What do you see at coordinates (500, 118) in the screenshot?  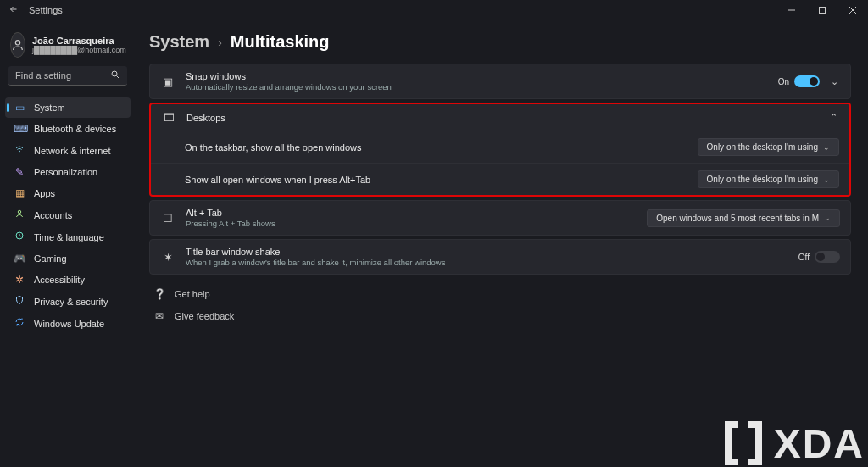 I see `row-title: Desktops` at bounding box center [500, 118].